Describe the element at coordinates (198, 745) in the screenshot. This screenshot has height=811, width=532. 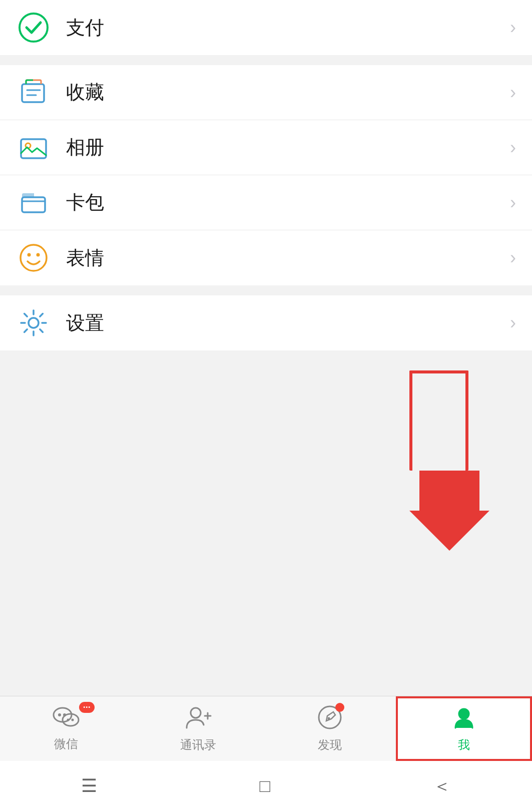
I see `contacts-nav-label: 通讯录` at that location.